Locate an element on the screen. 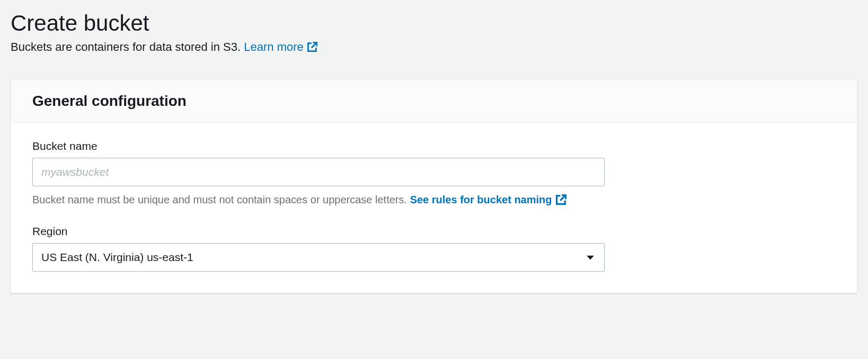 Image resolution: width=868 pixels, height=359 pixels. bucket-name-input is located at coordinates (318, 172).